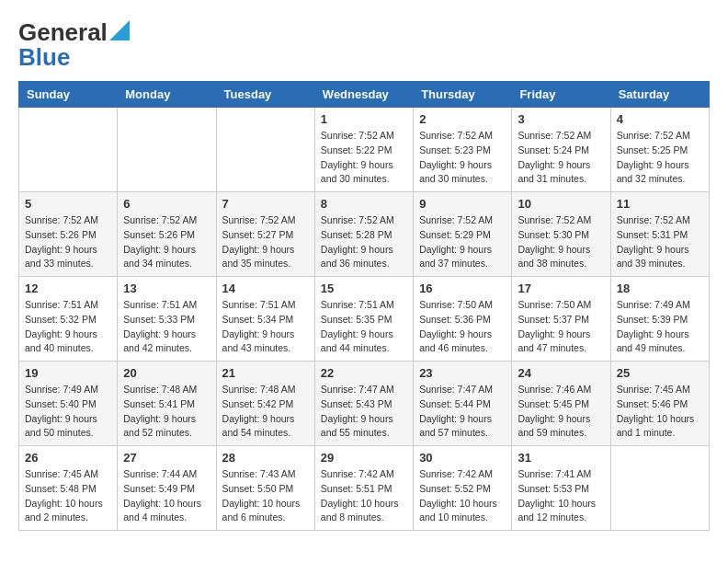  I want to click on day-number: 9, so click(462, 204).